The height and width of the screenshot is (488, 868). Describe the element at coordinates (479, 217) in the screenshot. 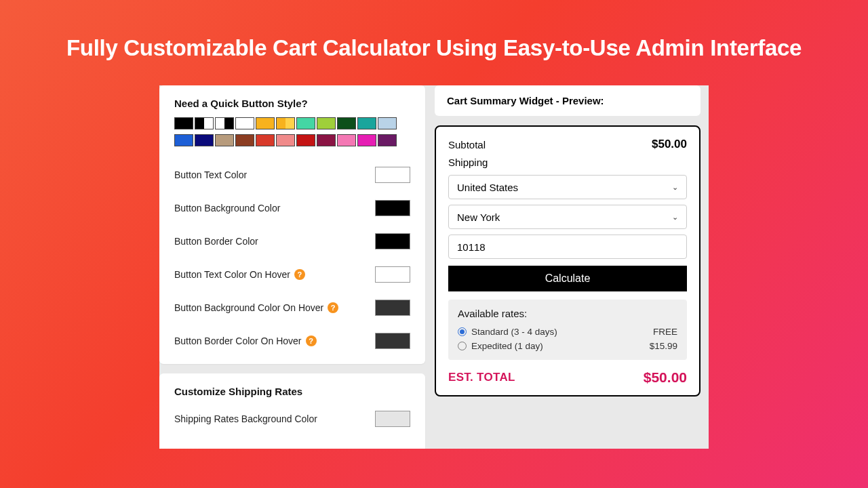

I see `region-value: New York` at that location.